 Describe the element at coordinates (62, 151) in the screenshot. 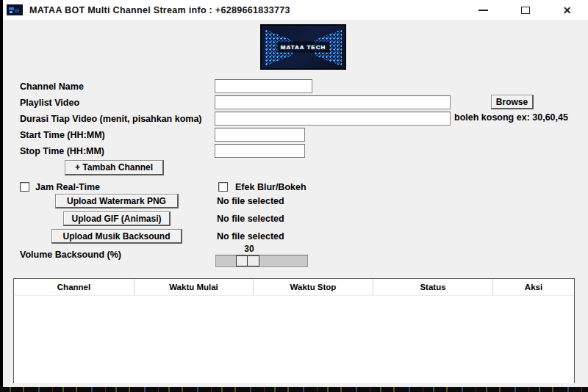

I see `stop-time-label: Stop Time (HH:MM)` at that location.